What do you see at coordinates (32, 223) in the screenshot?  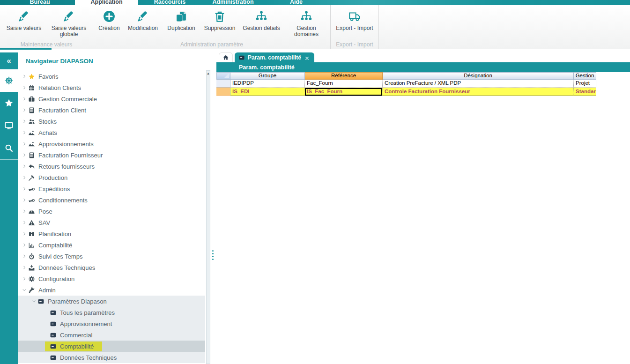 I see `warning-icon` at bounding box center [32, 223].